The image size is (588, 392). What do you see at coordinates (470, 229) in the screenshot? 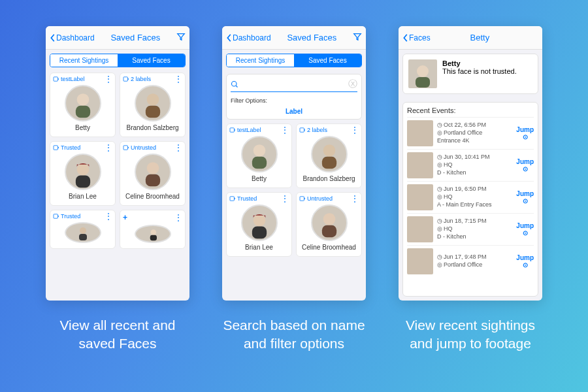
I see `event-row: ◷Jun 18, 7:15 PM ◎HQ D - Kitchen Jump⊙` at bounding box center [470, 229].